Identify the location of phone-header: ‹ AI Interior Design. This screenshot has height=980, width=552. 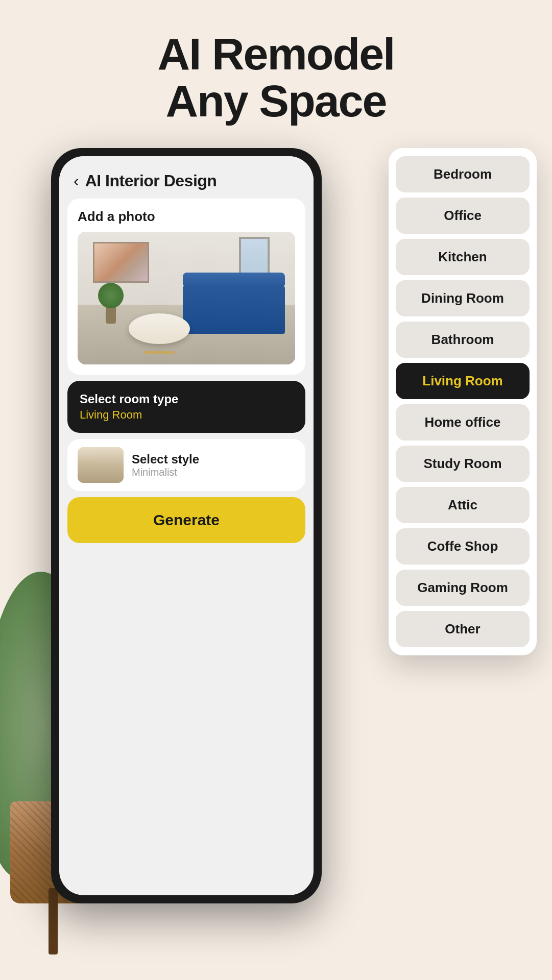
(186, 178).